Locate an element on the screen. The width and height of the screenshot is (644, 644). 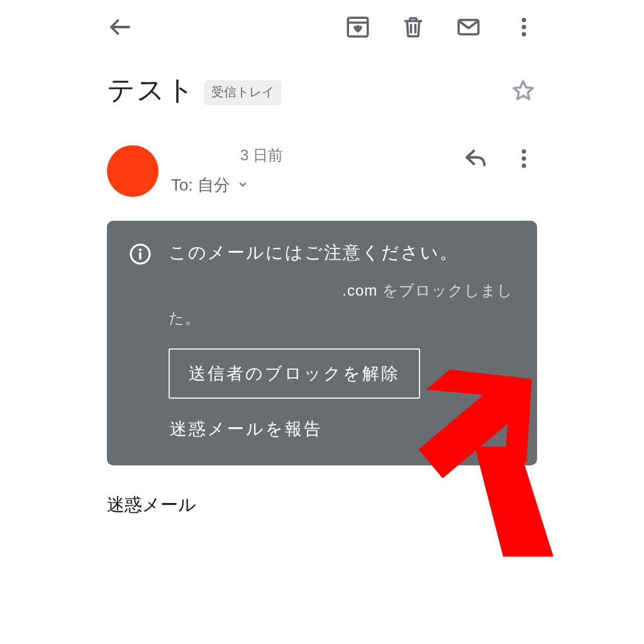
warning-body-suffix: をブロックしまし is located at coordinates (445, 291).